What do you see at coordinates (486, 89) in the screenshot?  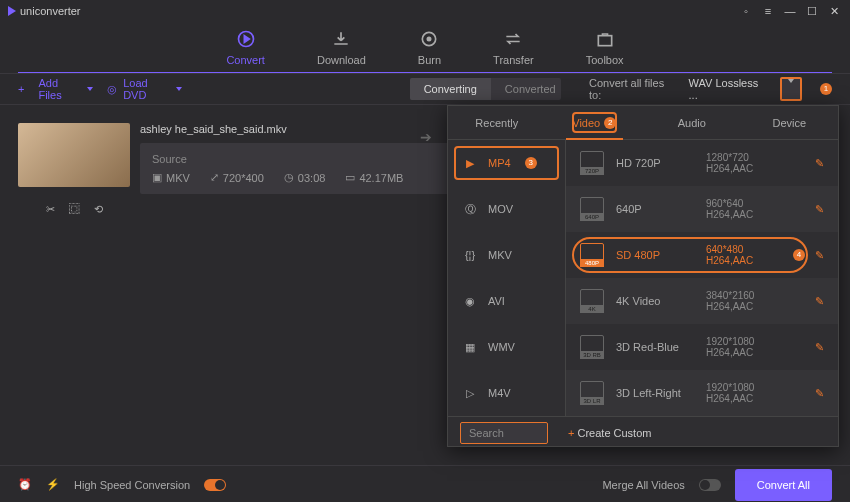 I see `status-segment: Converting Converted` at bounding box center [486, 89].